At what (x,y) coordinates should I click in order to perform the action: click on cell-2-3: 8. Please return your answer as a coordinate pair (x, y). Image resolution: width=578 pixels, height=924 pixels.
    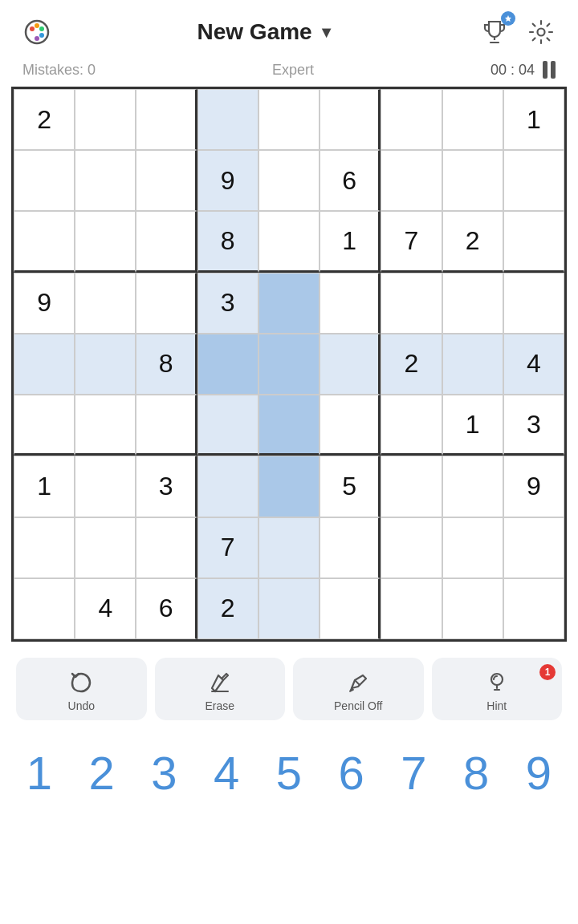
    Looking at the image, I should click on (228, 241).